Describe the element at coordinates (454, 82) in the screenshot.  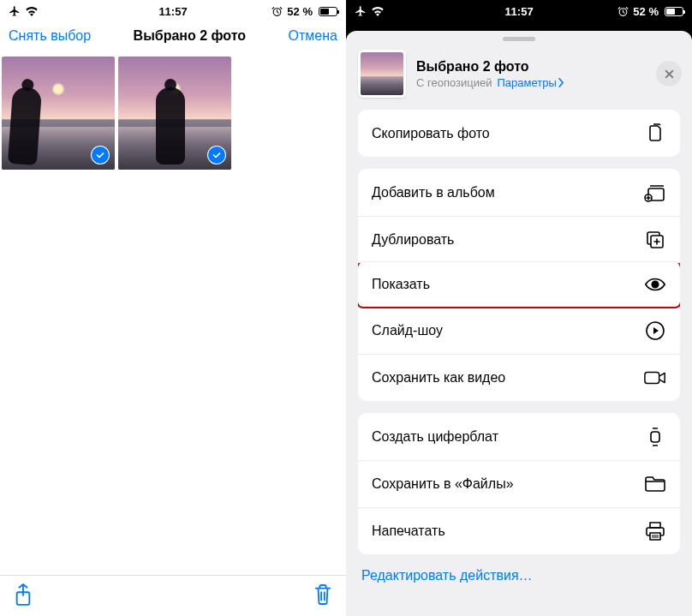
I see `sheet-subtitle: С геопозицией` at that location.